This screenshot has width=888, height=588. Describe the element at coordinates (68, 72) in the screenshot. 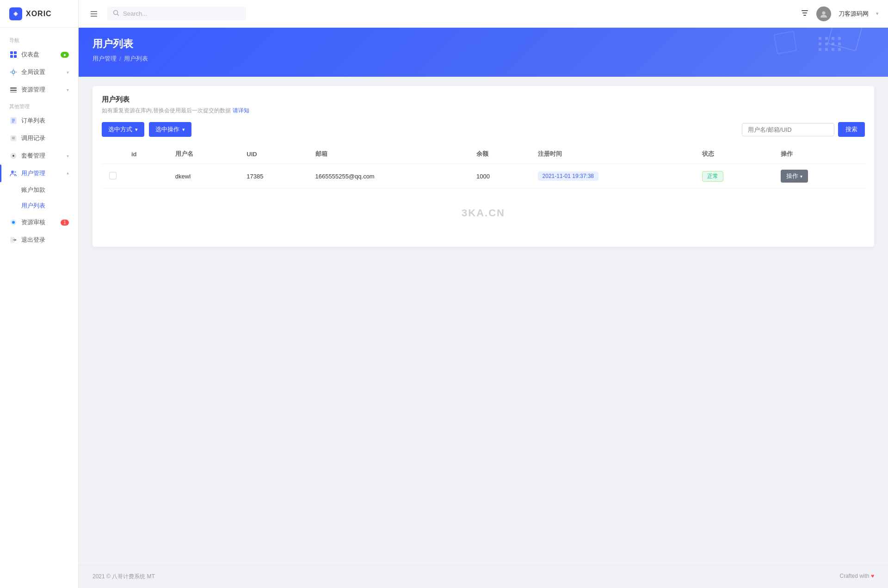

I see `settings-arrow-icon: ▾` at that location.